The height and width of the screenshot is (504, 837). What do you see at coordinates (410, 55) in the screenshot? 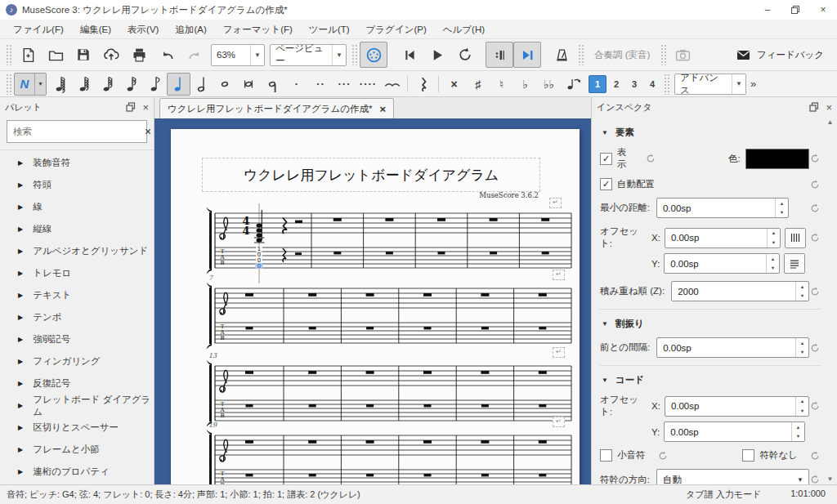
I see `rewind-button` at bounding box center [410, 55].